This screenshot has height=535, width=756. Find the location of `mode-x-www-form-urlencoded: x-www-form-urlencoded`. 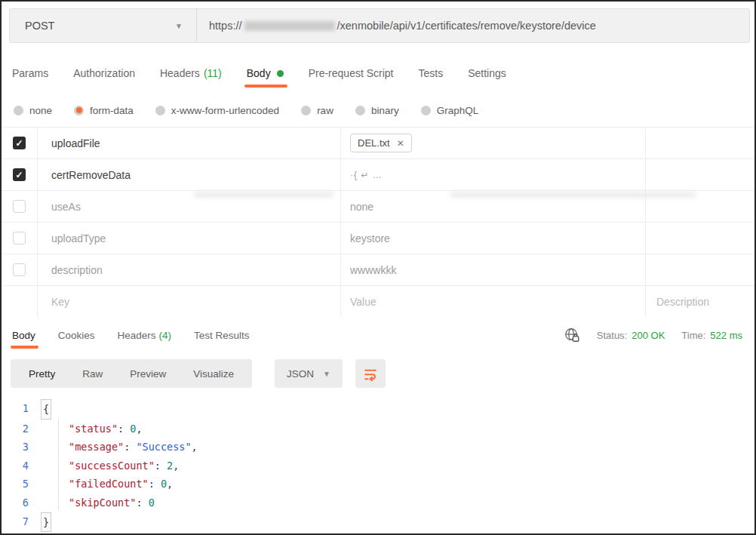

mode-x-www-form-urlencoded: x-www-form-urlencoded is located at coordinates (217, 110).